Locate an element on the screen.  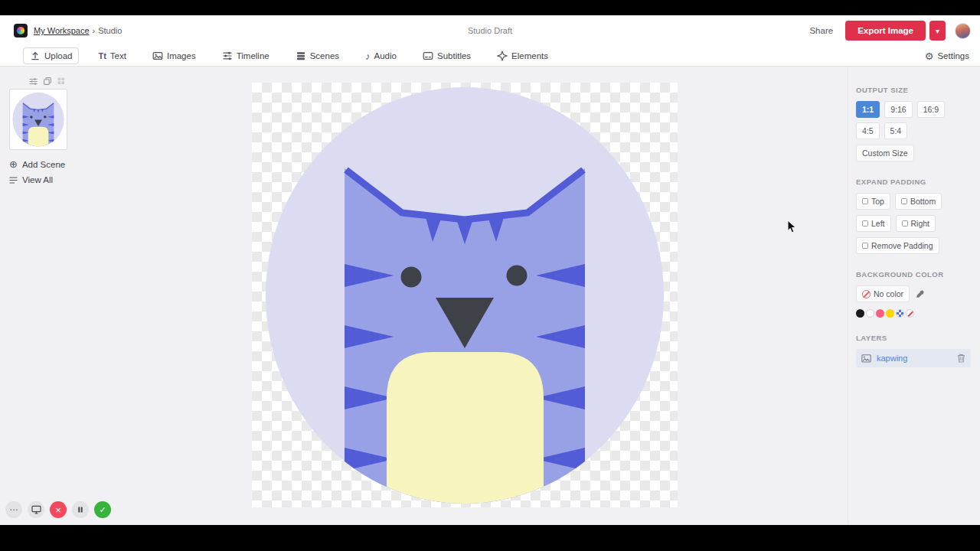
more-options-button: … is located at coordinates (14, 510).